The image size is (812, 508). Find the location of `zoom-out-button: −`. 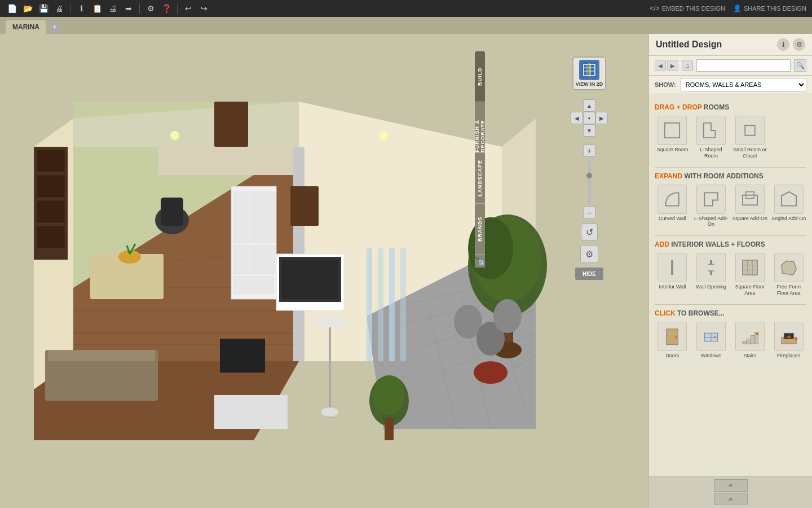

zoom-out-button: − is located at coordinates (589, 213).